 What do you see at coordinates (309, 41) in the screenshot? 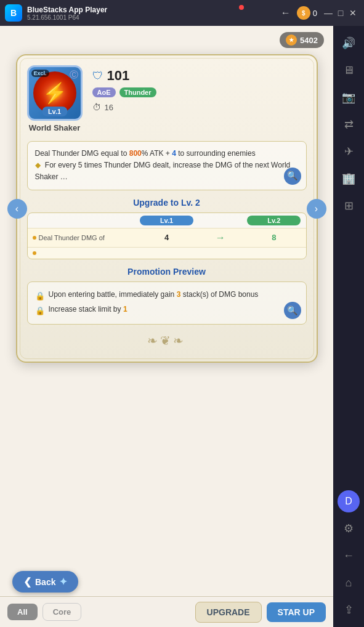
I see `currency-amount: 5402` at bounding box center [309, 41].